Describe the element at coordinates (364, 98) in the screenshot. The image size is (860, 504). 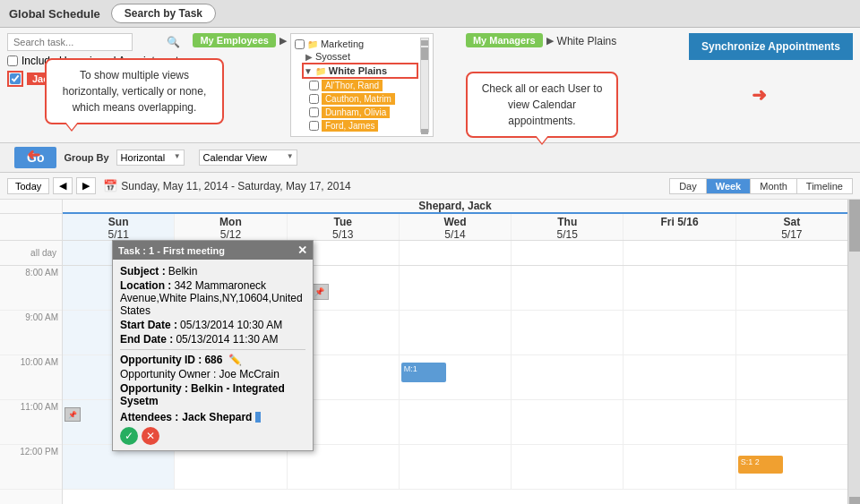
I see `employee-cauthon: Cauthon, Matrim` at that location.